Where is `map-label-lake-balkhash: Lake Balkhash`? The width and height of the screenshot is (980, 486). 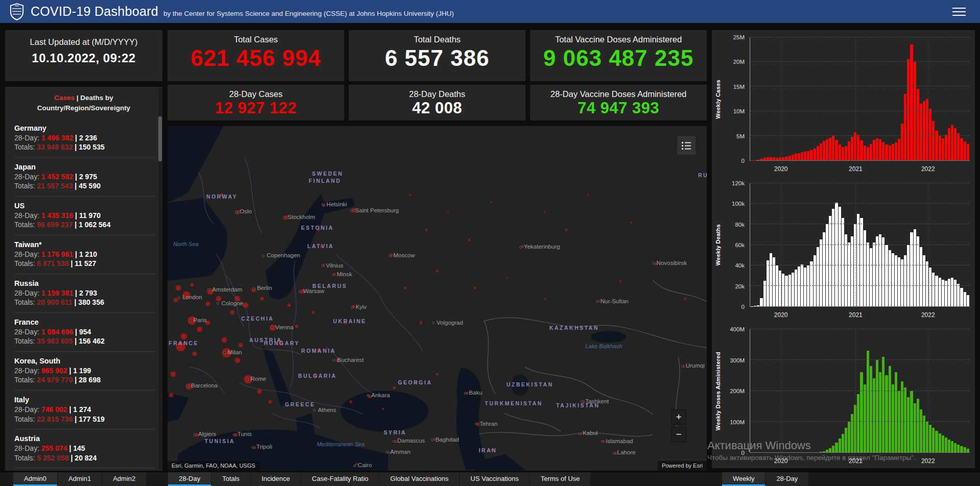 map-label-lake-balkhash: Lake Balkhash is located at coordinates (604, 346).